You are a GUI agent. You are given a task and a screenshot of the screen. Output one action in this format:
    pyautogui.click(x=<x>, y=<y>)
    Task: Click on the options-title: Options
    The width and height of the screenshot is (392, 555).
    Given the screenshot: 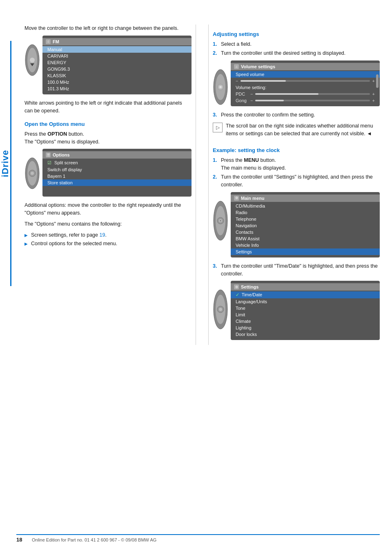 What is the action you would take?
    pyautogui.click(x=61, y=155)
    